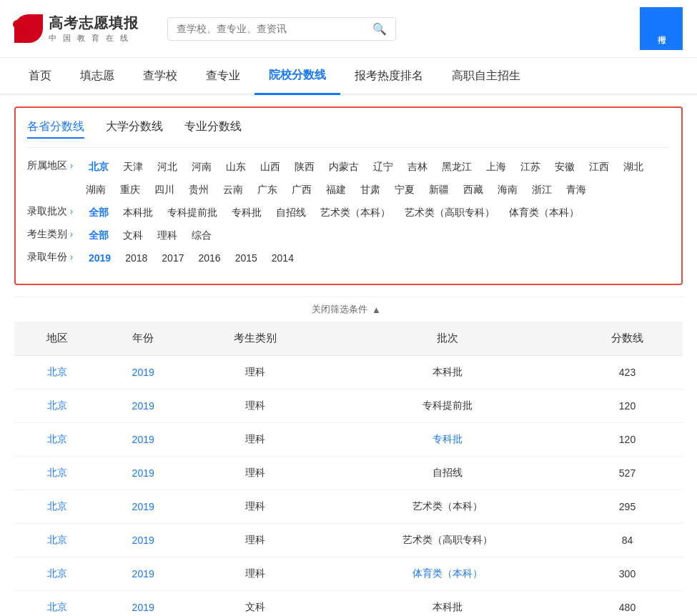 Image resolution: width=697 pixels, height=616 pixels. I want to click on col-header-score: 分数线, so click(628, 339).